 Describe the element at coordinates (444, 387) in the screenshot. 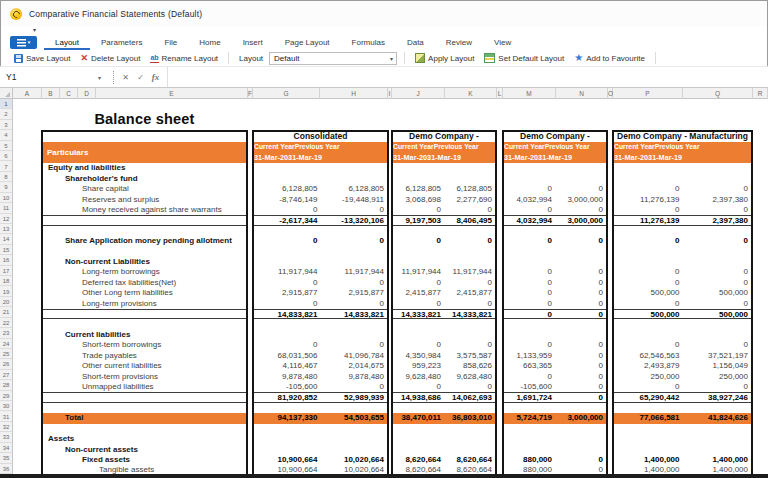

I see `value-row-28: 00` at that location.